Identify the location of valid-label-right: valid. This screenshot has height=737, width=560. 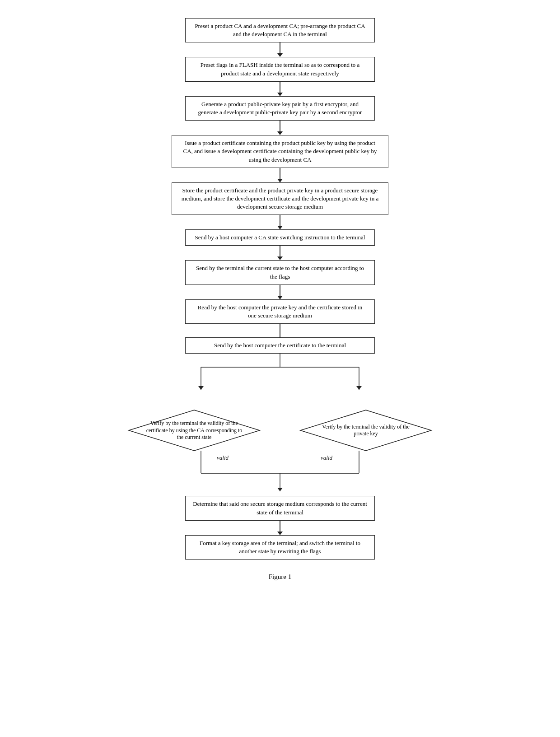
(327, 458).